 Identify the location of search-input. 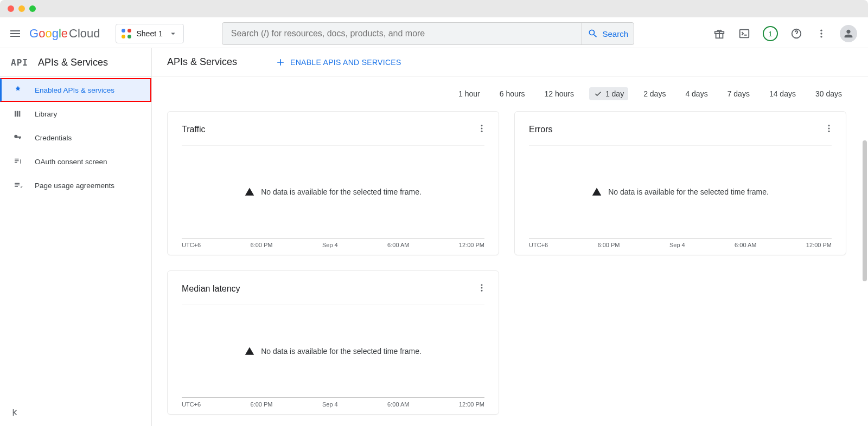
(402, 34).